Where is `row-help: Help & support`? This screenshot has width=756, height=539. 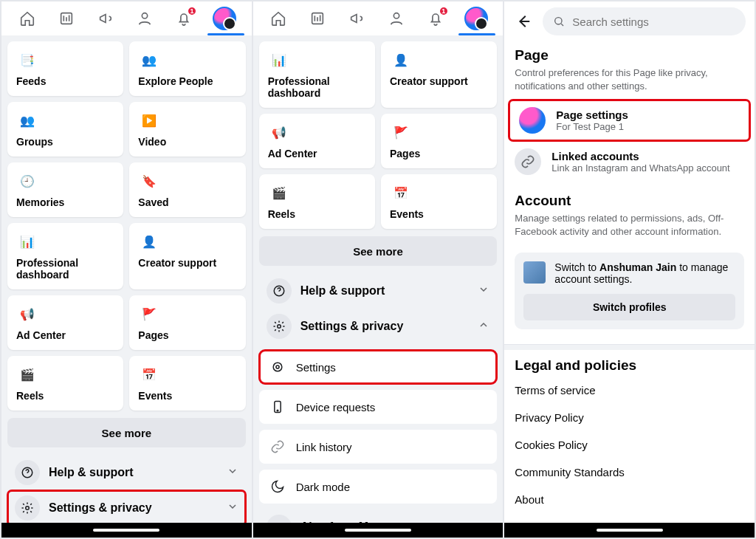
row-help: Help & support is located at coordinates (127, 473).